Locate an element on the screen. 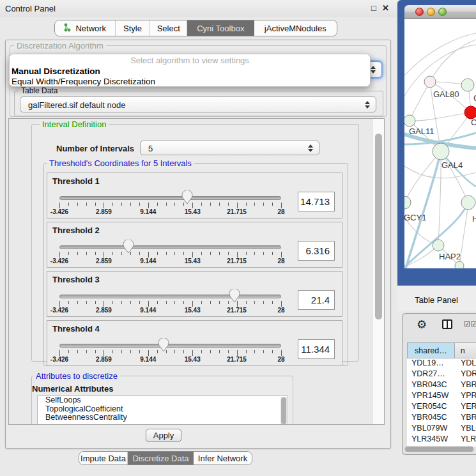 This screenshot has height=476, width=476. threshold-value-field: 14.713 is located at coordinates (316, 202).